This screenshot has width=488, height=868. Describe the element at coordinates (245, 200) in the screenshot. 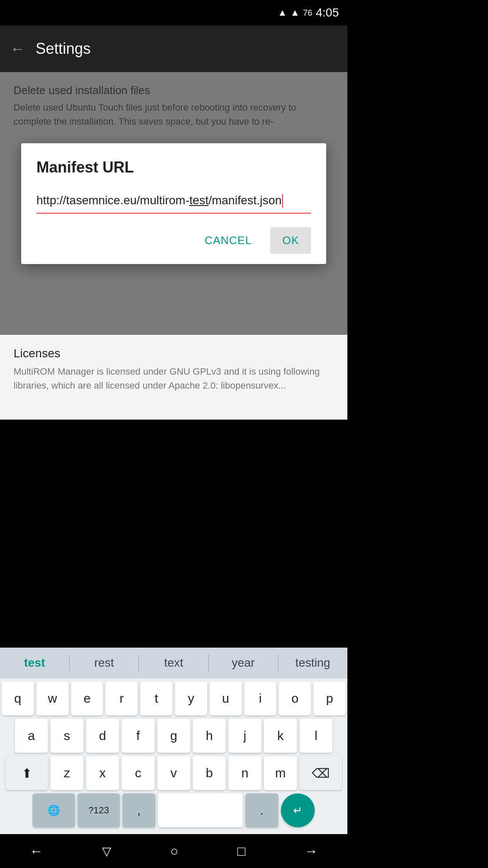

I see `input-text-part2: /manifest.json` at that location.